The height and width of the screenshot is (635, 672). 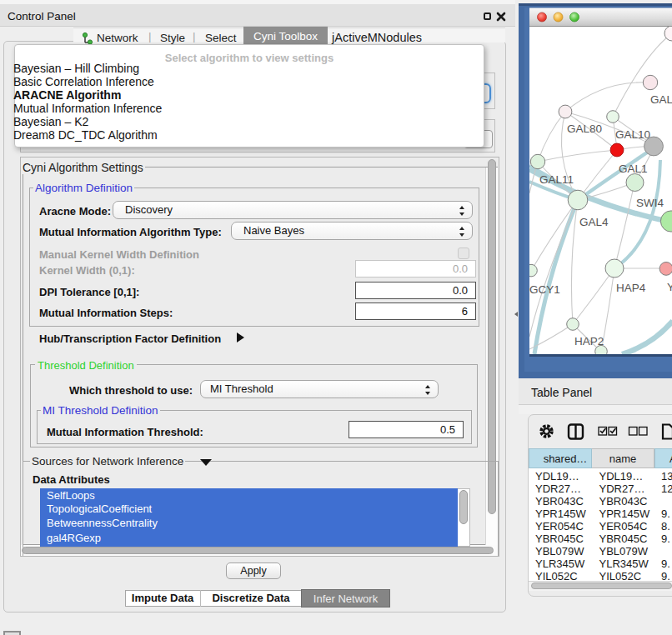 I want to click on svg-text: GAL10, so click(x=633, y=135).